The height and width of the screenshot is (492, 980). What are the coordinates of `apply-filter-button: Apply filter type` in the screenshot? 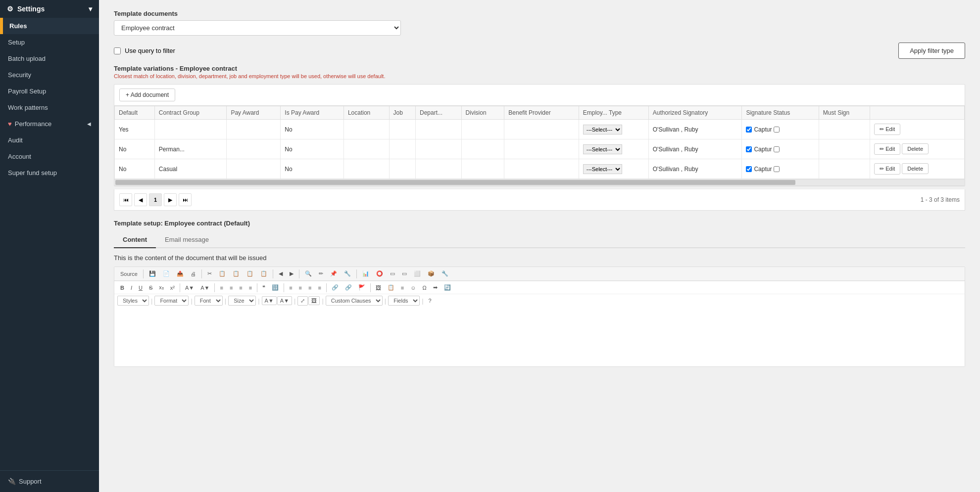 It's located at (931, 50).